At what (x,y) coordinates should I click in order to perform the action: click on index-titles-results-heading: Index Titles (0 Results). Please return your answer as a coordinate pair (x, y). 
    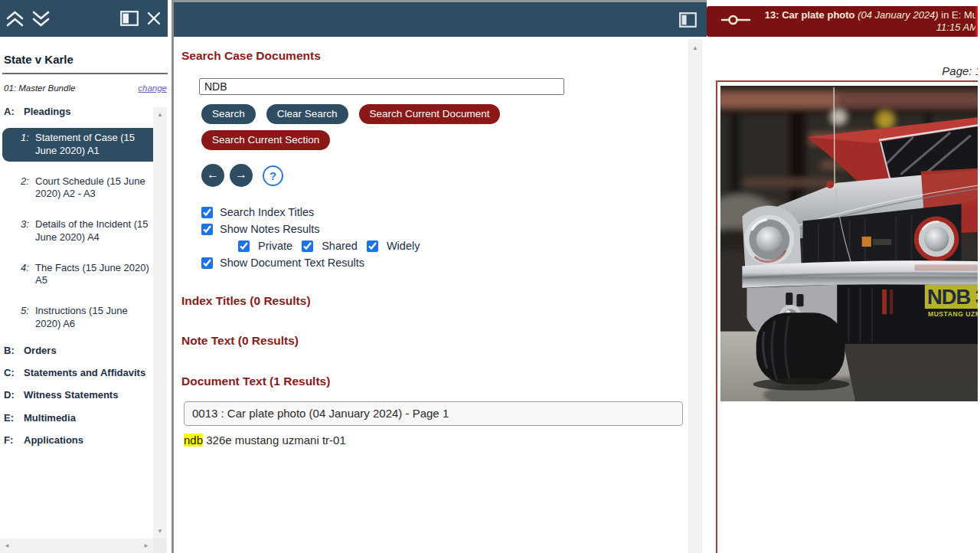
    Looking at the image, I should click on (444, 301).